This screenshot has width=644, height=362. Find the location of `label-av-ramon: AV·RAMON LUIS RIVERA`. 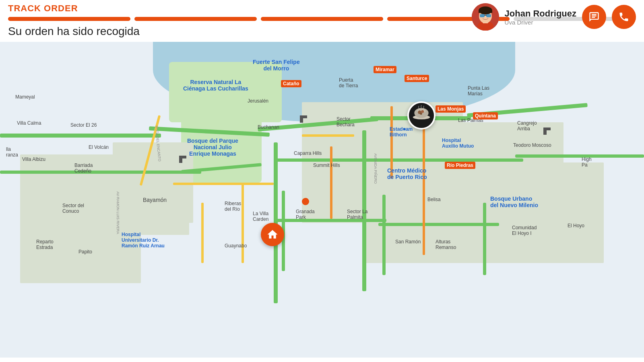

label-av-ramon: AV·RAMON LUIS RIVERA is located at coordinates (118, 213).